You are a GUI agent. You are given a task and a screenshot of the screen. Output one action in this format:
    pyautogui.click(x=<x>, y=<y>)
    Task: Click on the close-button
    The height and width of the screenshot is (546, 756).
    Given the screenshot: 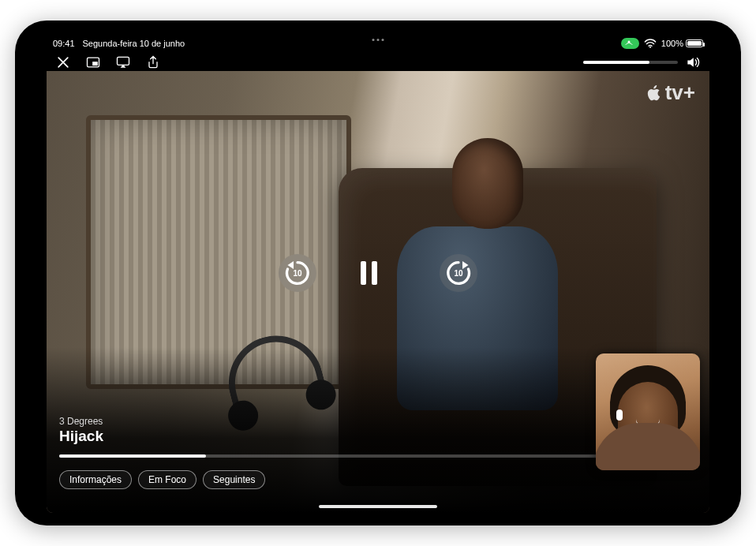 What is the action you would take?
    pyautogui.click(x=63, y=62)
    